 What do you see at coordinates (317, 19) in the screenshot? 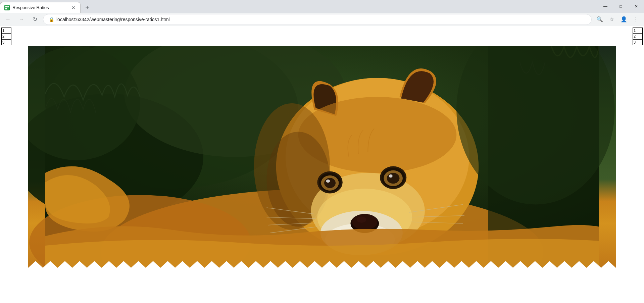
I see `address-bar-input: 🔒 localhost:63342/webmastering/responsiv…` at bounding box center [317, 19].